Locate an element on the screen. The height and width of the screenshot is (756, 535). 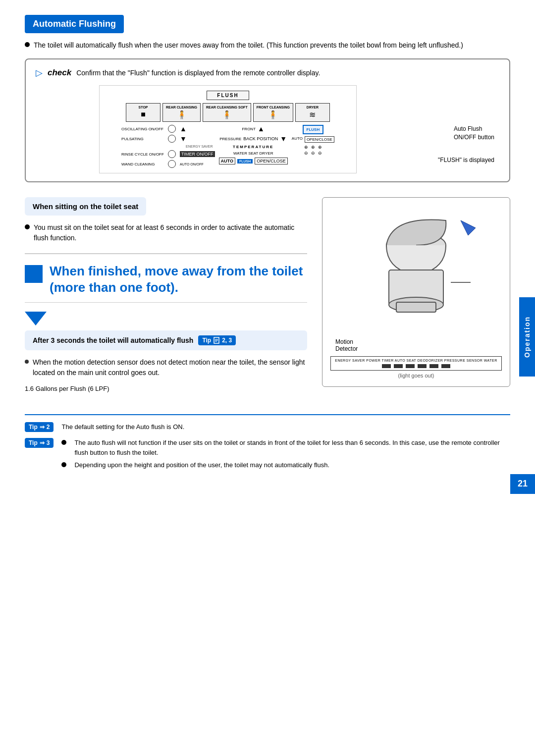
middle-controls: FRONT ▲ PRESSURE BACK POSITION ▼ TEMPERA… is located at coordinates (254, 147).